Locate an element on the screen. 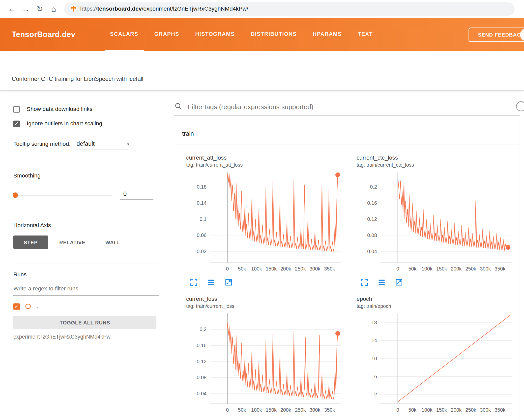 The image size is (524, 420). svg-text: 18 is located at coordinates (374, 322).